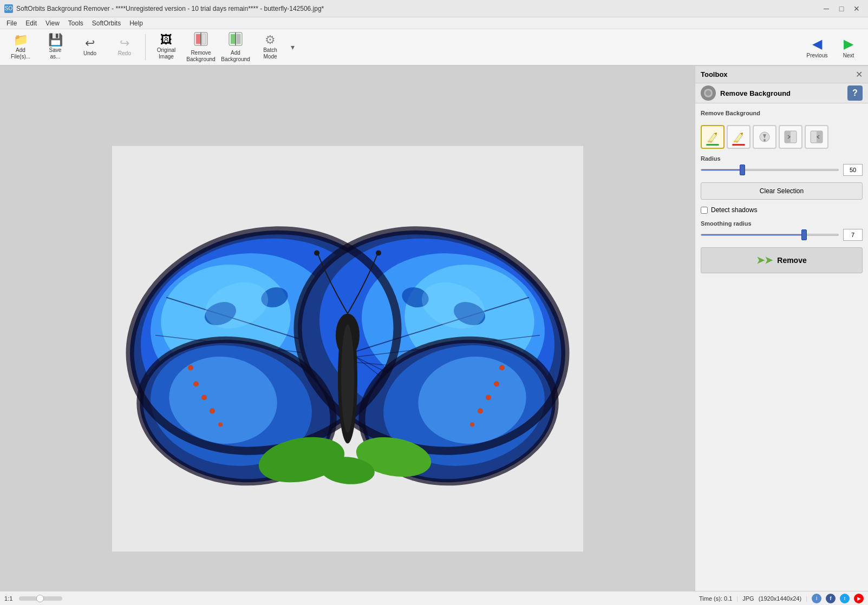 The height and width of the screenshot is (605, 868). I want to click on radius-value: 50, so click(853, 170).